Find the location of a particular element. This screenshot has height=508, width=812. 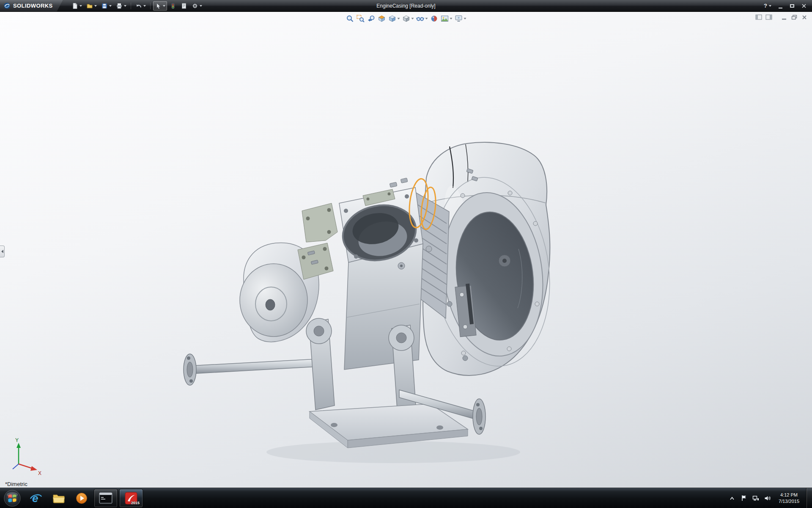

new-button is located at coordinates (77, 6).